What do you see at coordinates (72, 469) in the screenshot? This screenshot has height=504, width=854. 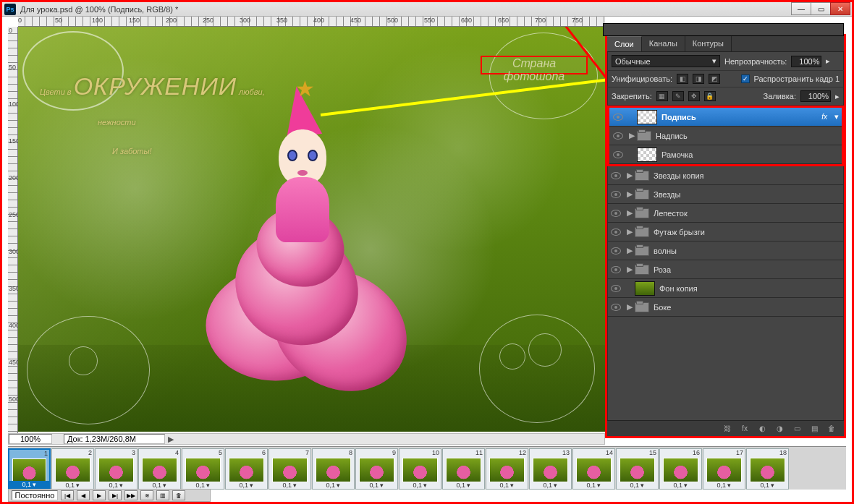 I see `timeline-frame: 20,1 ▾` at bounding box center [72, 469].